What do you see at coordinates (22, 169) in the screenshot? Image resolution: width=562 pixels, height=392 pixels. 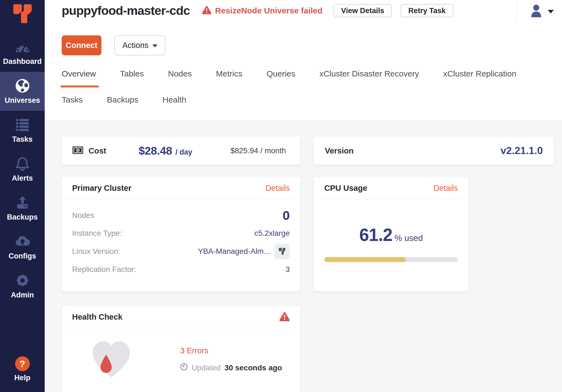 I see `sidebar-nav: Dashboard Universes` at bounding box center [22, 169].